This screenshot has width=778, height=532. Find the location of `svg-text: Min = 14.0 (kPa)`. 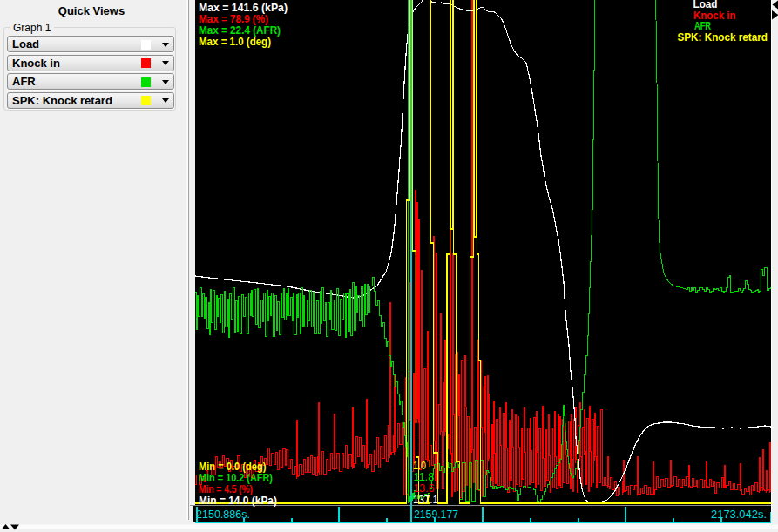

svg-text: Min = 14.0 (kPa) is located at coordinates (238, 500).